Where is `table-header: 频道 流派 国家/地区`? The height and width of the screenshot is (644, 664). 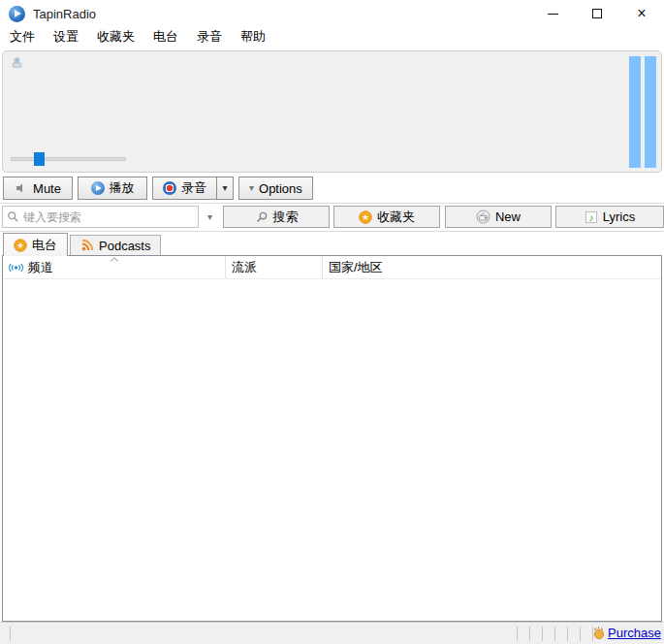
table-header: 频道 流派 国家/地区 is located at coordinates (332, 268).